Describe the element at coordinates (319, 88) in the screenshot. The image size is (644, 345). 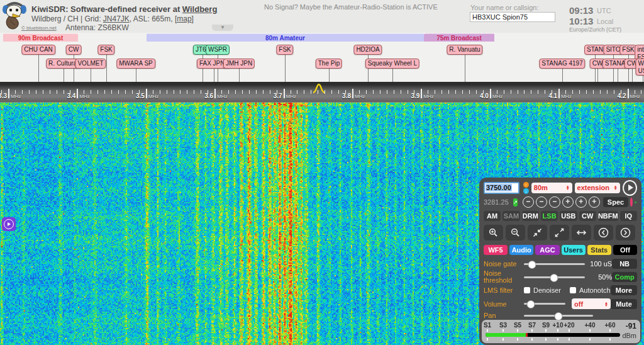
I see `tuning-passband-icon` at that location.